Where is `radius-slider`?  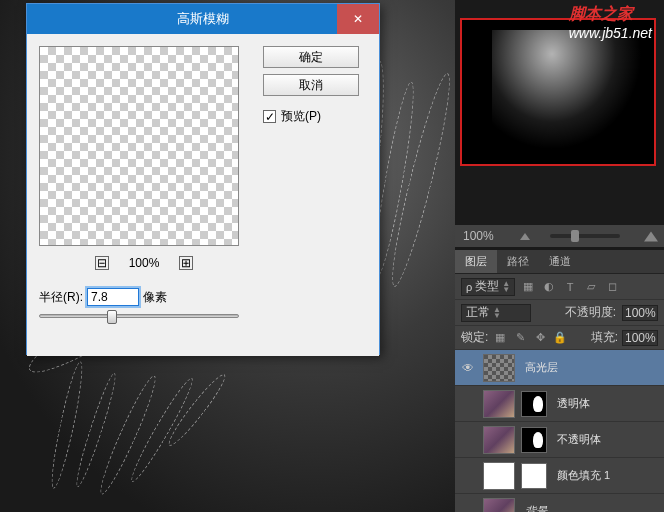 radius-slider is located at coordinates (139, 316).